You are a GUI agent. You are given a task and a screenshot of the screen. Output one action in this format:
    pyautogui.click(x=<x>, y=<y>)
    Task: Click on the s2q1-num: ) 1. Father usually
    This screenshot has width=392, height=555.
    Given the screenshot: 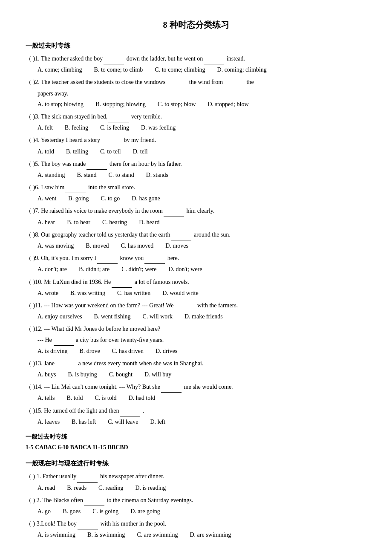 What is the action you would take?
    pyautogui.click(x=54, y=477)
    